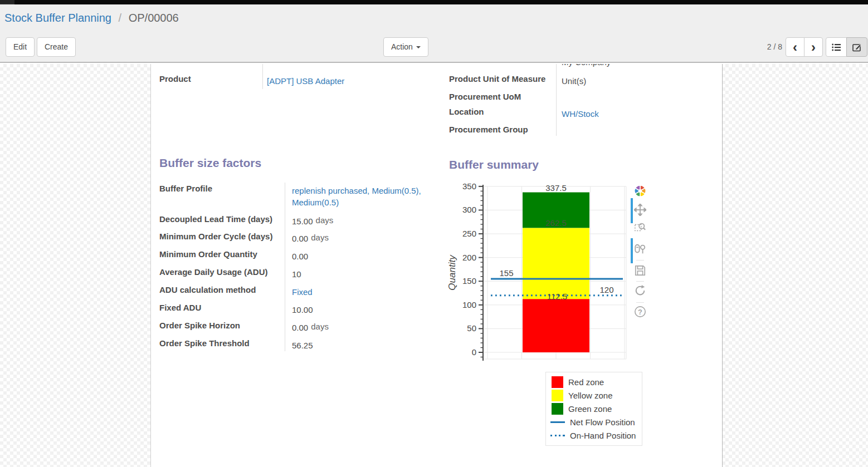  I want to click on pager-buttons: ‹ ›, so click(804, 47).